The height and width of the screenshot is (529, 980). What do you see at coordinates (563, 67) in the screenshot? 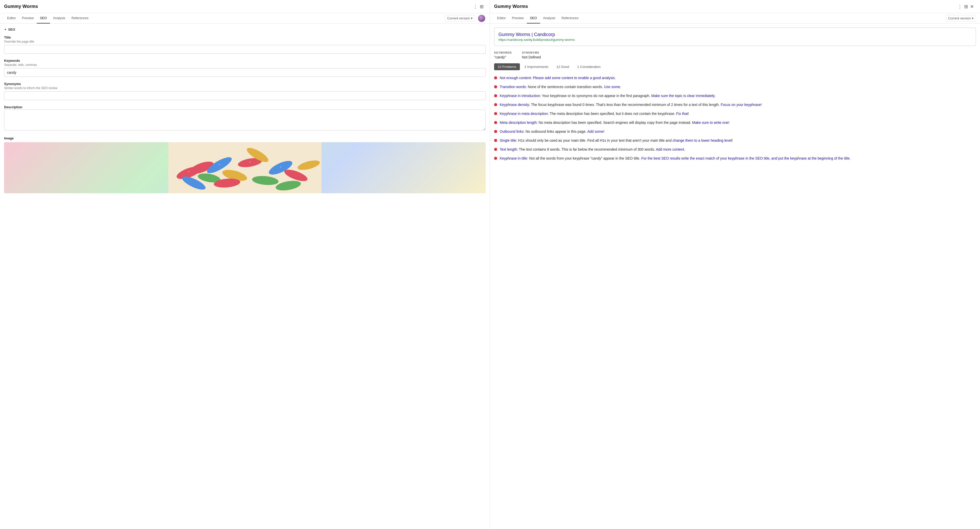
I see `score-tab-good: 12 Good` at bounding box center [563, 67].